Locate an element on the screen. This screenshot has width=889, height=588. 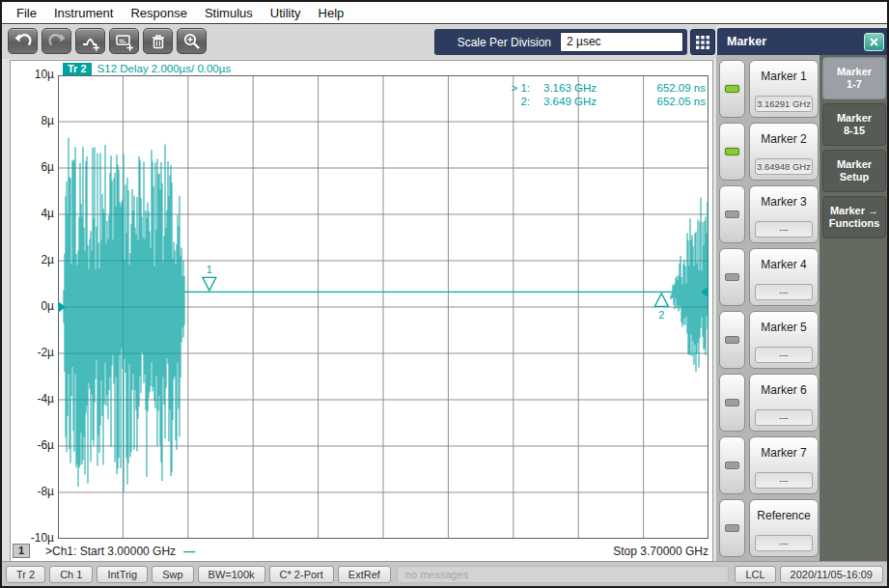
tab-marker-8-15: Marker8-15 is located at coordinates (854, 125).